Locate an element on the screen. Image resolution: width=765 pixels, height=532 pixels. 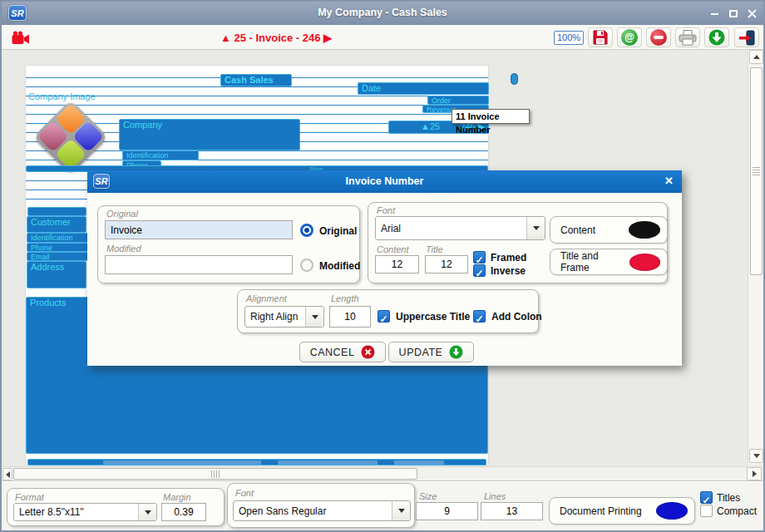
compact-label: Compact is located at coordinates (737, 511).